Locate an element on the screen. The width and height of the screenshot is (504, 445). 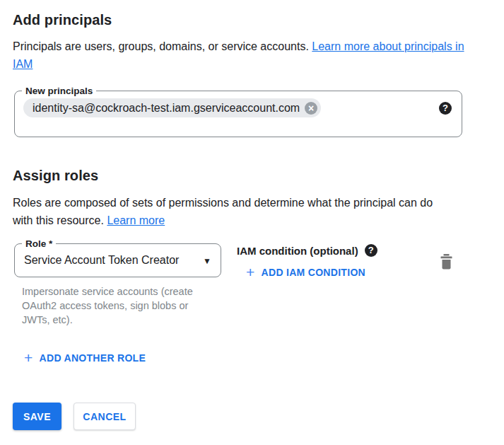
trash-icon is located at coordinates (447, 262).